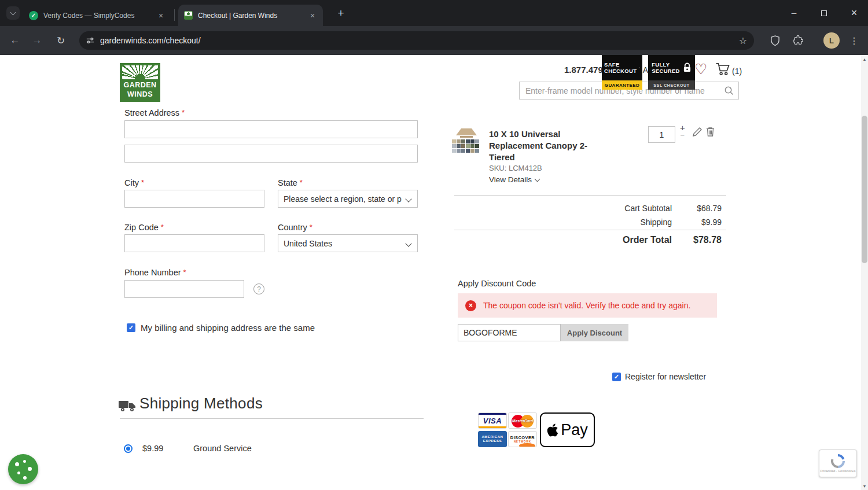  What do you see at coordinates (729, 69) in the screenshot?
I see `cart-button: (1)` at bounding box center [729, 69].